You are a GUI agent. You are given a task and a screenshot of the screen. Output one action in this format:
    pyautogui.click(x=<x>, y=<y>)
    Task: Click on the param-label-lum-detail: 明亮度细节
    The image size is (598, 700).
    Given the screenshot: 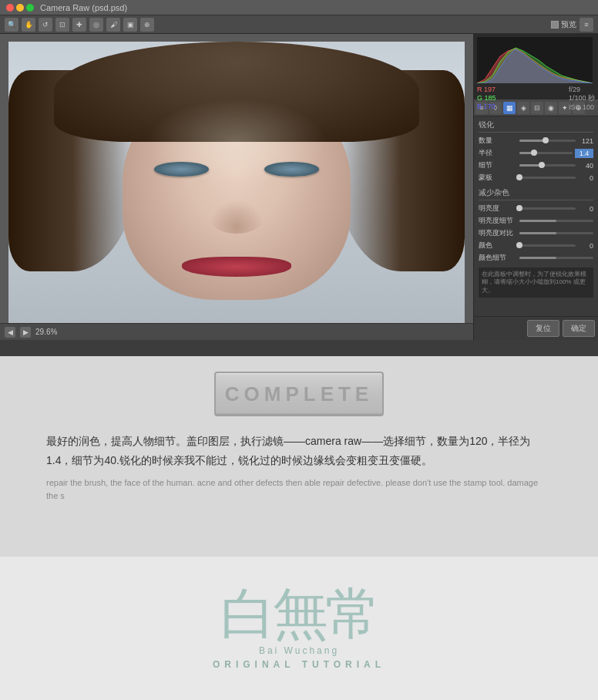 What is the action you would take?
    pyautogui.click(x=498, y=220)
    